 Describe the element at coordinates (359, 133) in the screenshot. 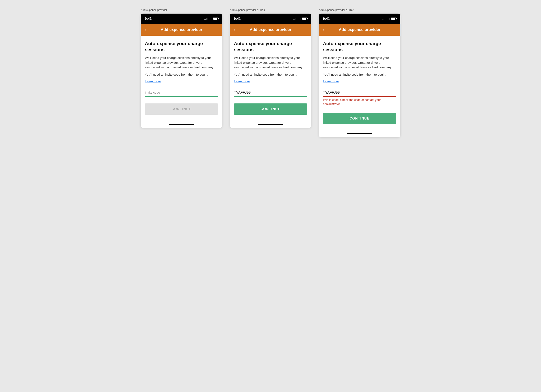

I see `home-indicator-error` at that location.